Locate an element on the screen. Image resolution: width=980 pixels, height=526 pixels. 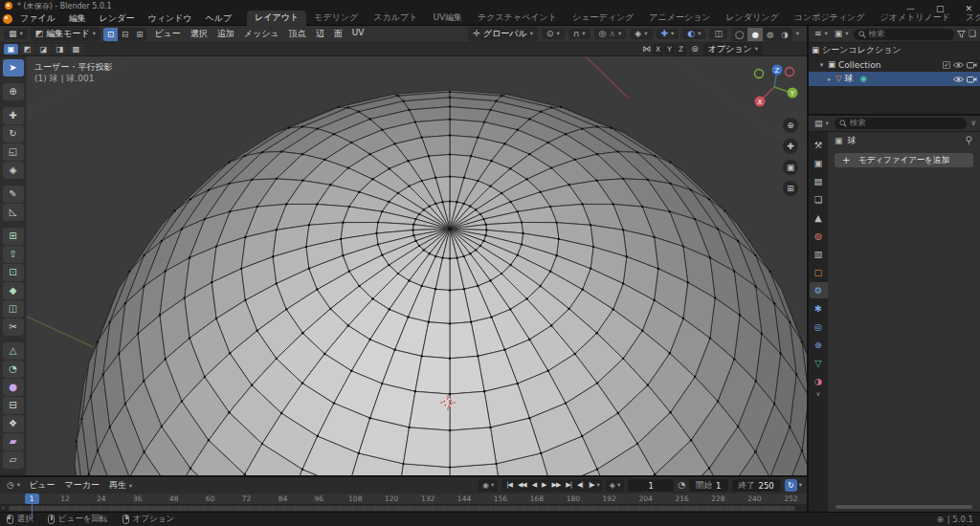
axis-neg-y-ball is located at coordinates (760, 75).